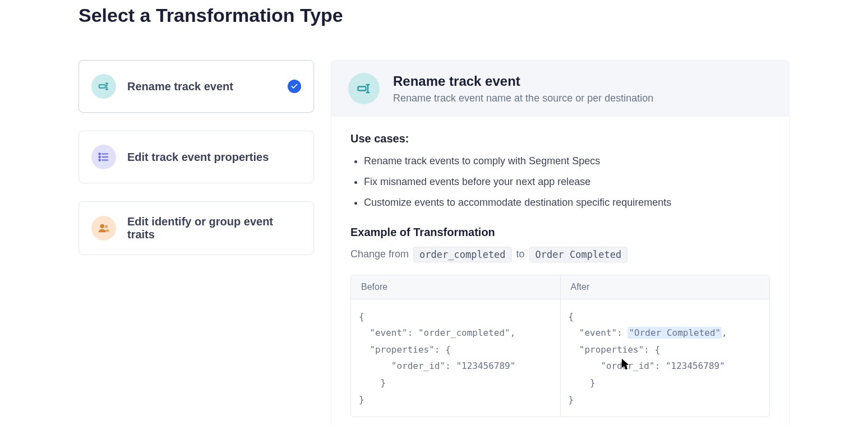 The height and width of the screenshot is (425, 868). I want to click on use-case-item: Rename track events to comply with Segme…, so click(567, 161).